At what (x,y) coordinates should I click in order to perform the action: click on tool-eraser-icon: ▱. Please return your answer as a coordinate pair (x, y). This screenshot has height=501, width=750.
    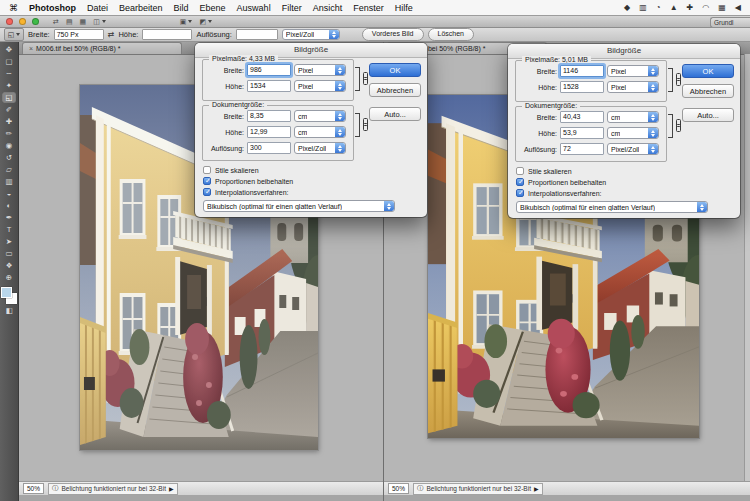
    Looking at the image, I should click on (9, 170).